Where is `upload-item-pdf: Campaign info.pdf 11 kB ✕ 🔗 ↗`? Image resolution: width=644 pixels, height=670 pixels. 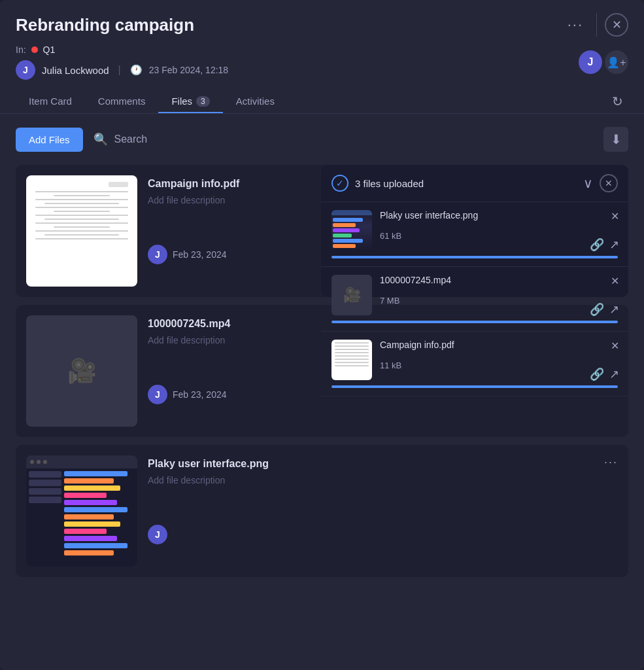 upload-item-pdf: Campaign info.pdf 11 kB ✕ 🔗 ↗ is located at coordinates (475, 364).